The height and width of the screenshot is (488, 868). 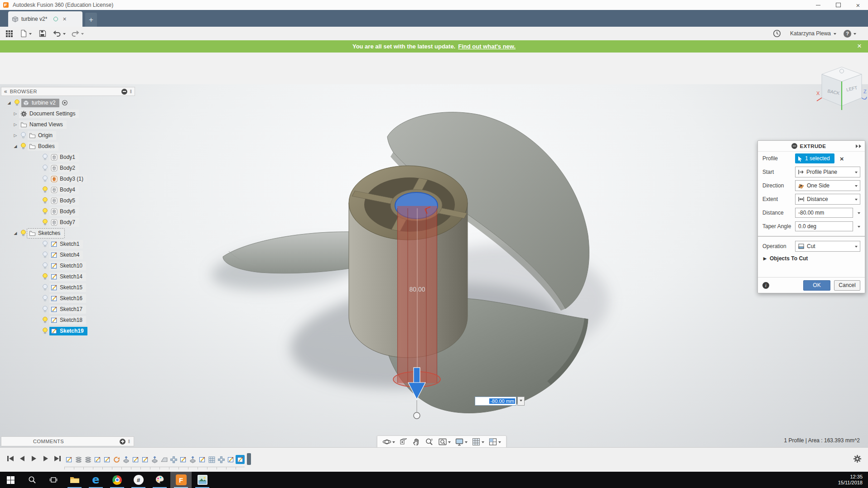 What do you see at coordinates (444, 442) in the screenshot?
I see `fit-tool` at bounding box center [444, 442].